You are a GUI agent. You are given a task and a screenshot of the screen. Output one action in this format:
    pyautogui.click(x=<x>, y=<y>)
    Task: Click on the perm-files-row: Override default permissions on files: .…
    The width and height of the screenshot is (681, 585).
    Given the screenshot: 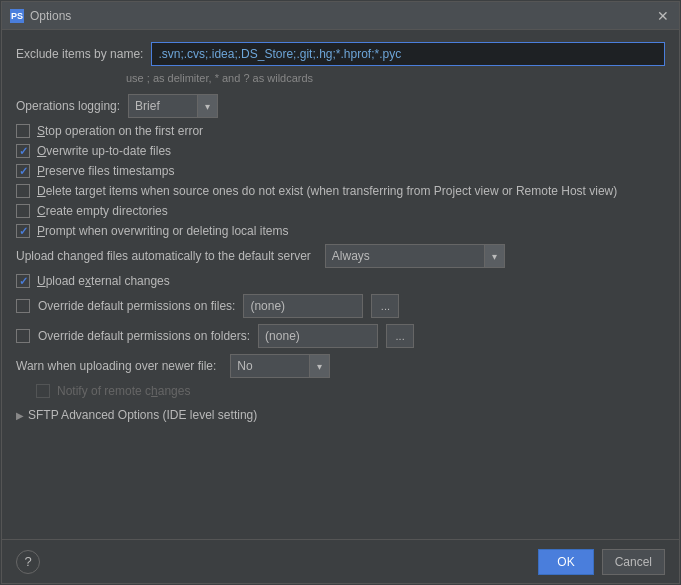 What is the action you would take?
    pyautogui.click(x=340, y=306)
    